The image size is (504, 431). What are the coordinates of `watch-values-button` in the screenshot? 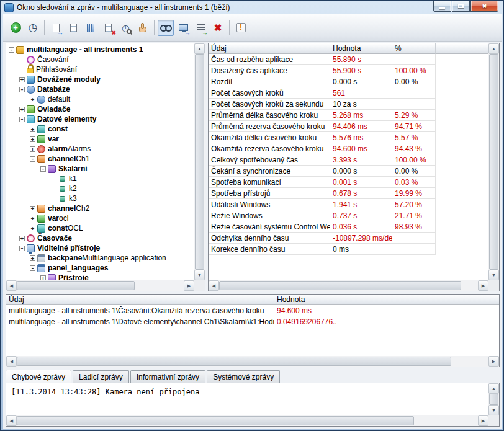 It's located at (166, 28).